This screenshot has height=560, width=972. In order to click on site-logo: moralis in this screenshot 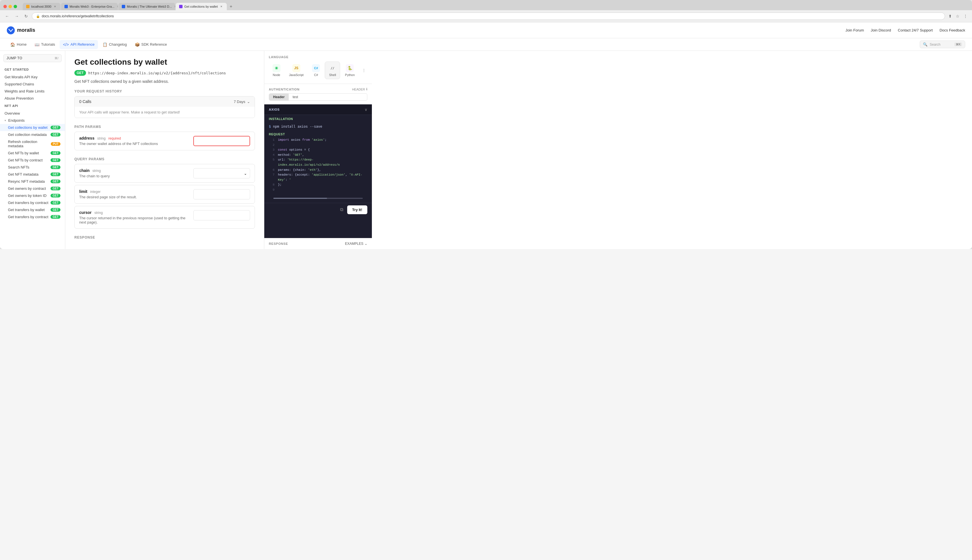, I will do `click(21, 30)`.